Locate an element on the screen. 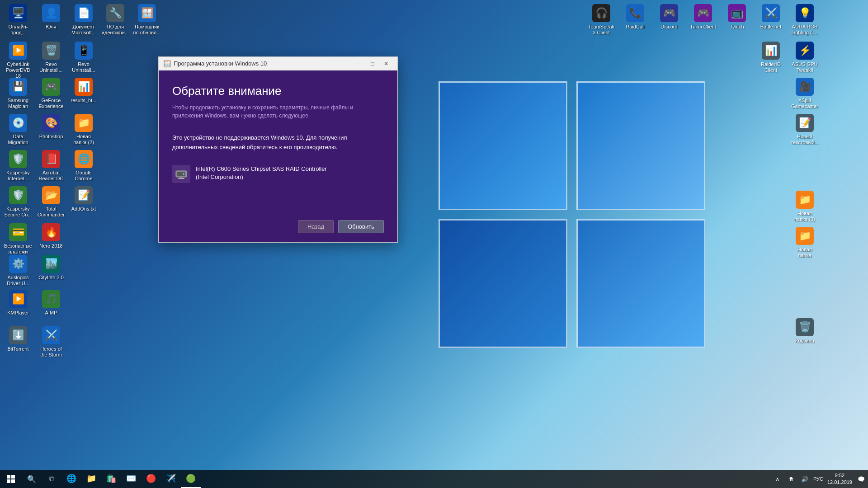  revo-label: Revo Uninstall... is located at coordinates (51, 67).